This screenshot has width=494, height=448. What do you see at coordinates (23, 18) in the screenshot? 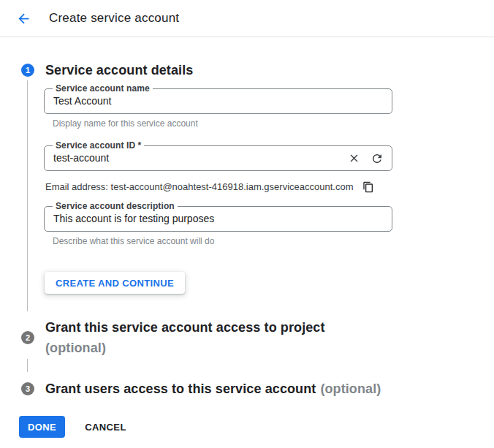
I see `back-button` at bounding box center [23, 18].